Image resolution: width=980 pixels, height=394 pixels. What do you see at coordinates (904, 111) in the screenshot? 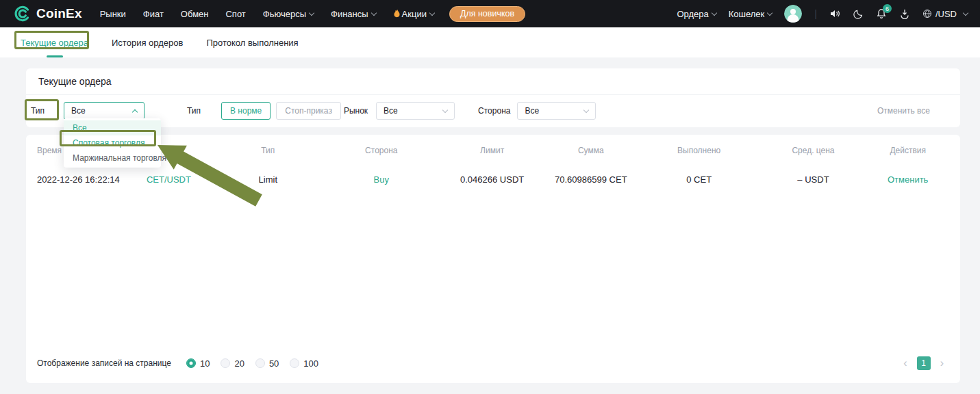
I see `cancel-all-button: Отменить все` at bounding box center [904, 111].